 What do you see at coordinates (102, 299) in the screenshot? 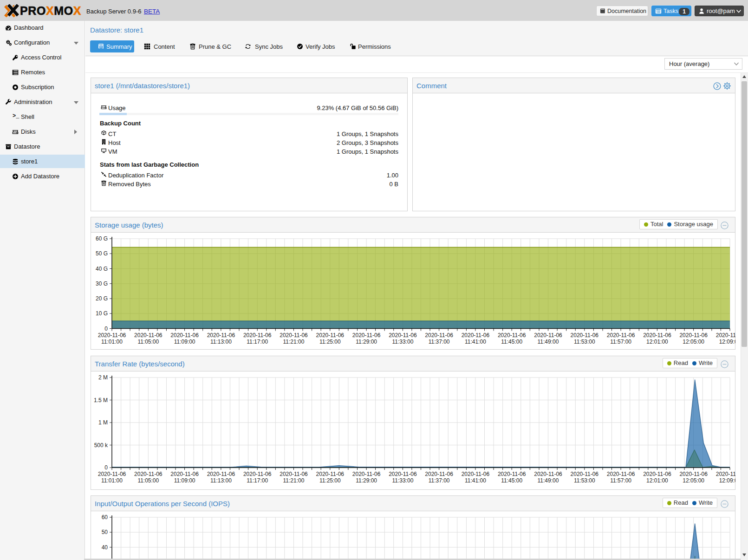
I see `svg-text: 20 G` at bounding box center [102, 299].